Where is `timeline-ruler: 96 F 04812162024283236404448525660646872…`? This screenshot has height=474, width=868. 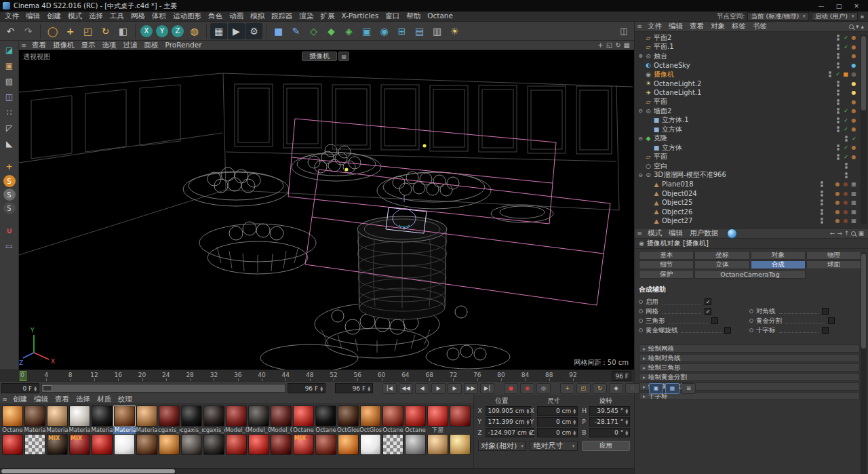
timeline-ruler: 96 F 04812162024283236404448525660646872… is located at coordinates (317, 376).